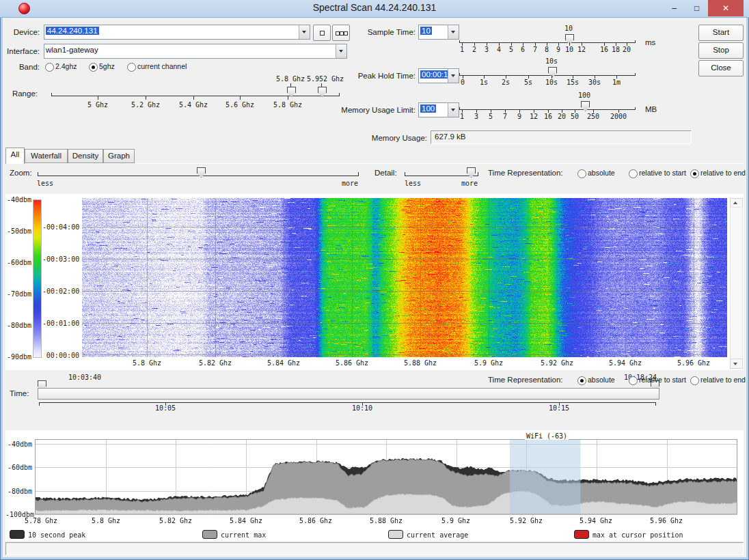 Image resolution: width=749 pixels, height=560 pixels. What do you see at coordinates (694, 173) in the screenshot?
I see `time-rep-top-radio-relative-to-end` at bounding box center [694, 173].